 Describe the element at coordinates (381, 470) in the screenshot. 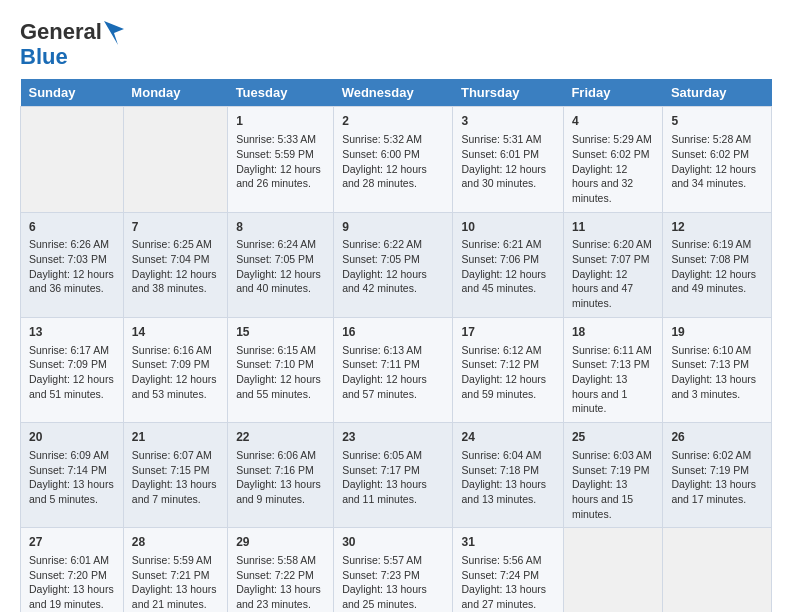

I see `sunset-label: Sunset: 7:17 PM` at that location.